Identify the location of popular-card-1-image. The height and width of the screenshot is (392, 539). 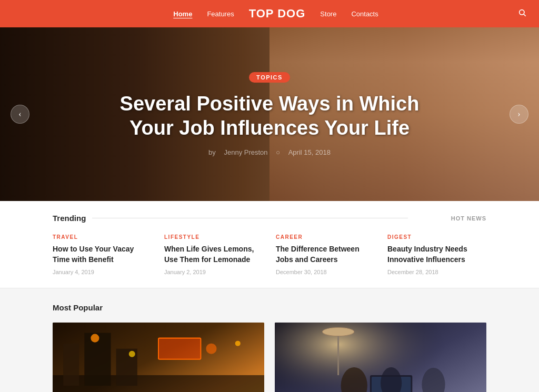
(158, 357).